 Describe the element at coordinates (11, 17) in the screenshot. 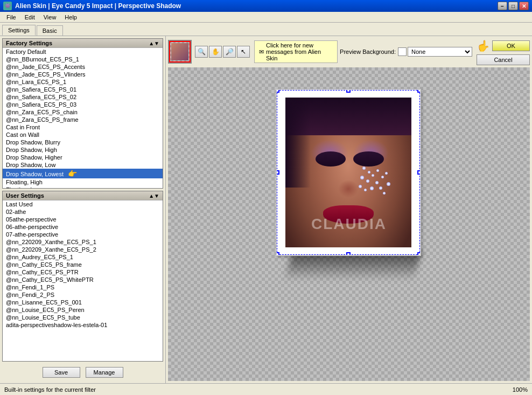

I see `menu-file: File` at that location.